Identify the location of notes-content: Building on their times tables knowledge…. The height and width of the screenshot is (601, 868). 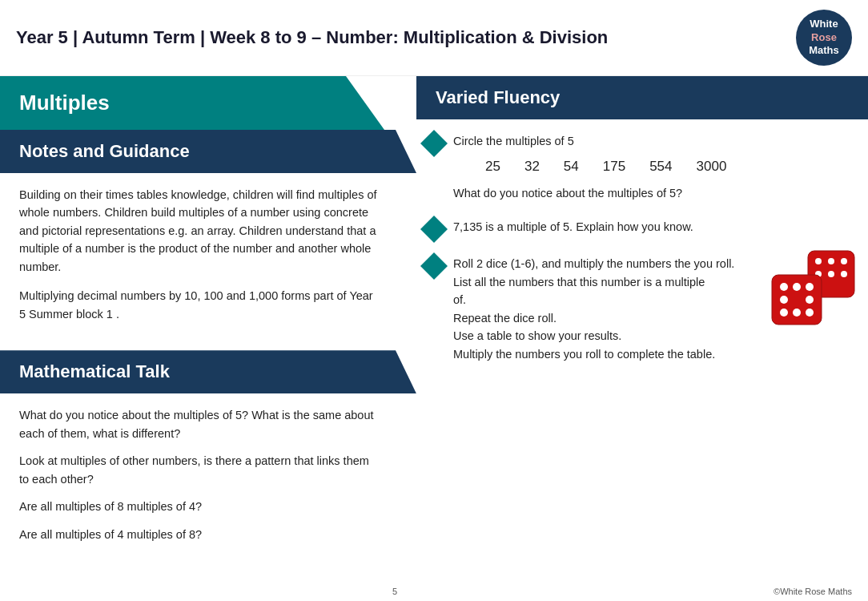
(200, 260).